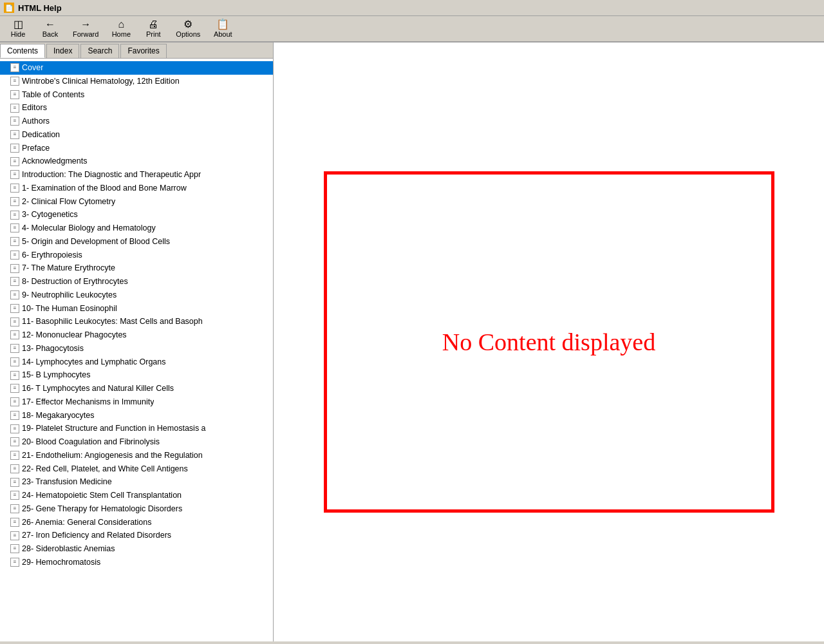 This screenshot has width=824, height=644. What do you see at coordinates (112, 322) in the screenshot?
I see `tree-item-label: 11- Basophilic Leukocytes: Mast Cells an…` at bounding box center [112, 322].